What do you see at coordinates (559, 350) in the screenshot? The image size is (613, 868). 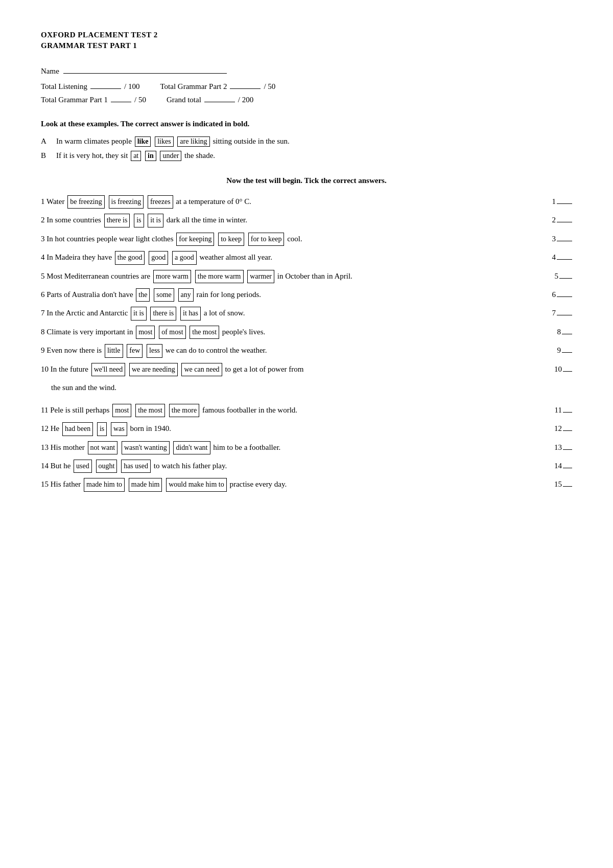 I see `question-9-number: 9` at bounding box center [559, 350].